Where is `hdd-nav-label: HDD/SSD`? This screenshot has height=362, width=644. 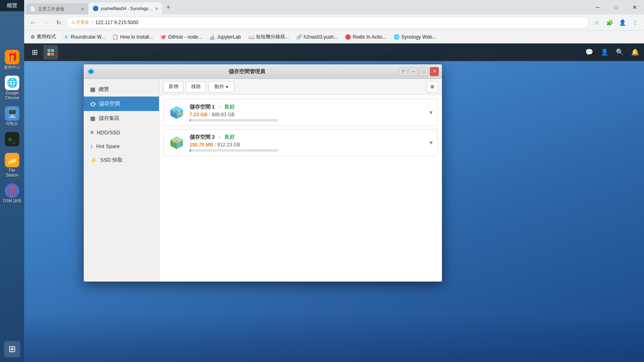 hdd-nav-label: HDD/SSD is located at coordinates (109, 133).